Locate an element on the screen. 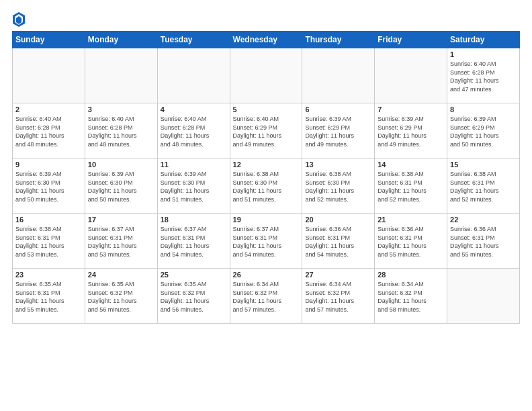  day-cell: 1Sunrise: 6:40 AM Sunset: 6:28 PM Daylig… is located at coordinates (484, 76).